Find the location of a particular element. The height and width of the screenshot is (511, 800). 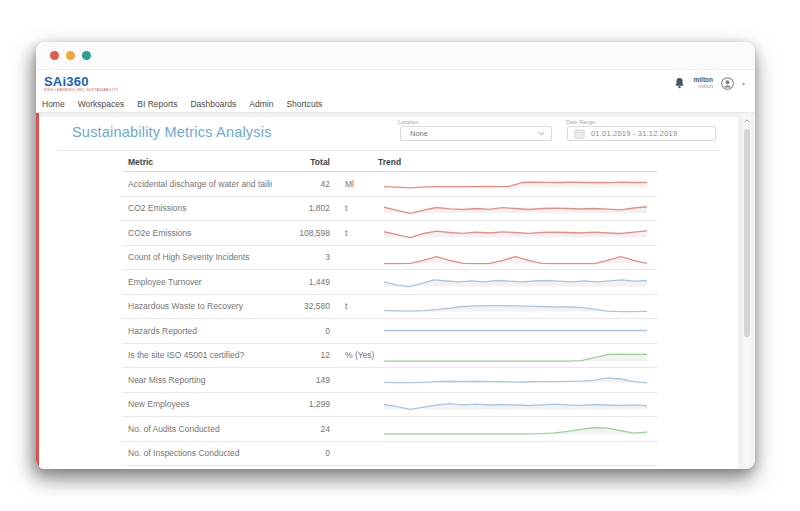

nav-item-bi-reports: BI Reports is located at coordinates (157, 104).